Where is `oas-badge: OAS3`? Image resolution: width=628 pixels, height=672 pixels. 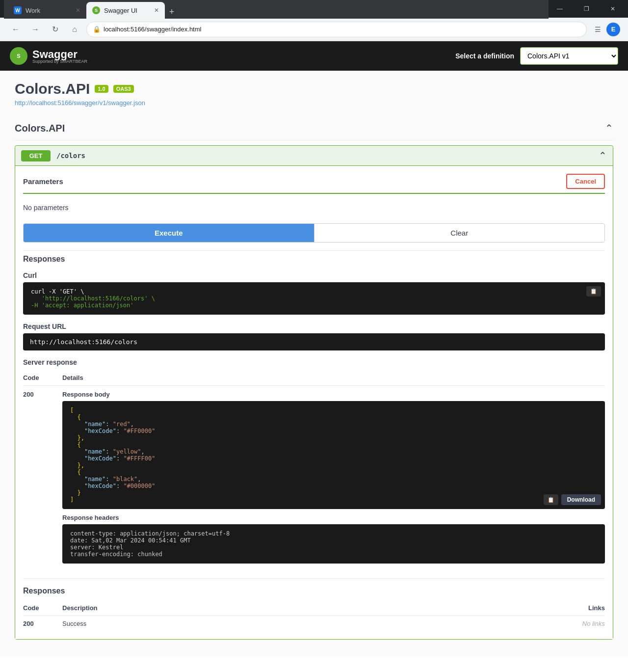
oas-badge: OAS3 is located at coordinates (124, 89).